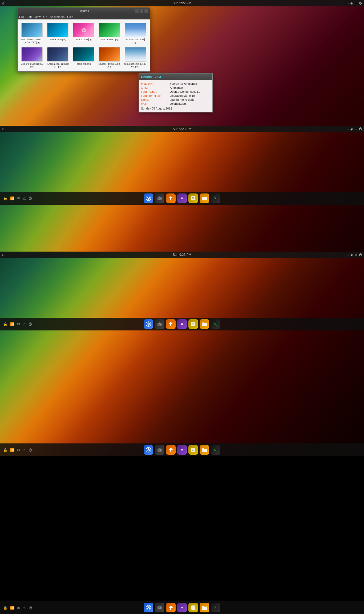  Describe the element at coordinates (154, 96) in the screenshot. I see `info-label: Font (Terminal):` at that location.